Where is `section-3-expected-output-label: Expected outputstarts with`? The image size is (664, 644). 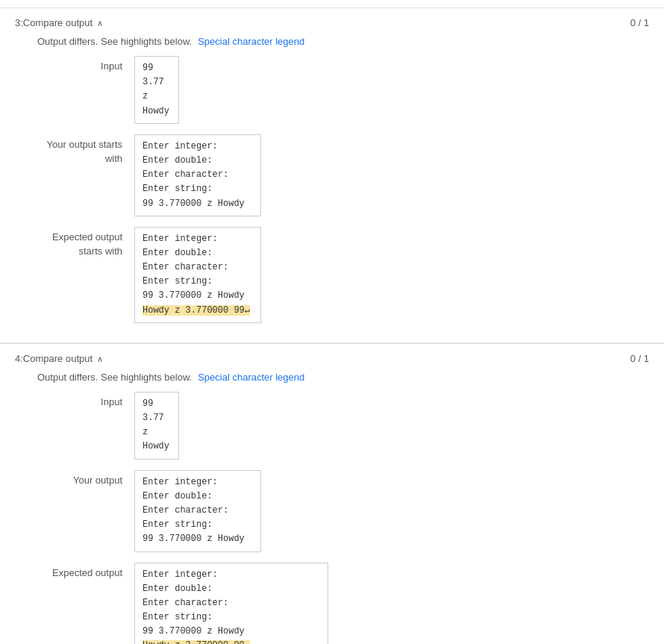
section-3-expected-output-label: Expected outputstarts with is located at coordinates (86, 243).